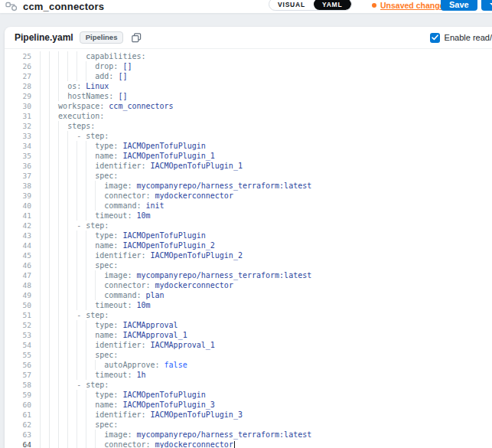  What do you see at coordinates (248, 225) in the screenshot?
I see `code-line: 42 - step:` at bounding box center [248, 225].